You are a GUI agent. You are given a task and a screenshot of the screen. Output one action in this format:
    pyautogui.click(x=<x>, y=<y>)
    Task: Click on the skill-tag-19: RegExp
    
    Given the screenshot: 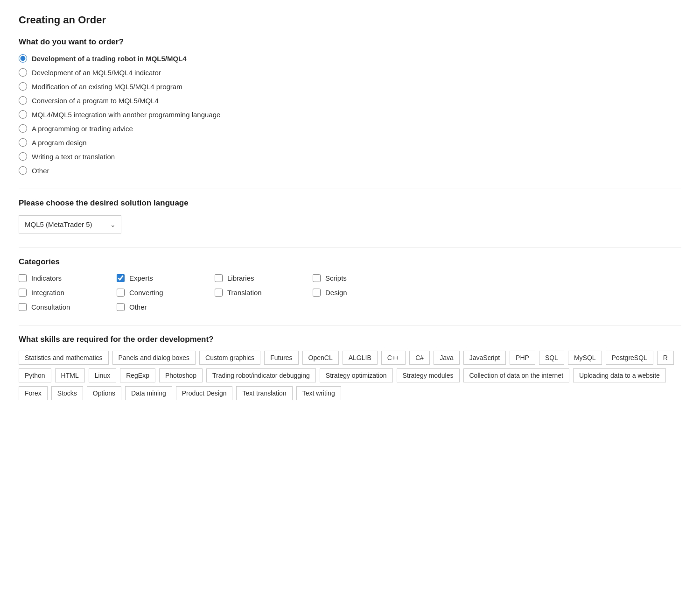 What is the action you would take?
    pyautogui.click(x=138, y=375)
    